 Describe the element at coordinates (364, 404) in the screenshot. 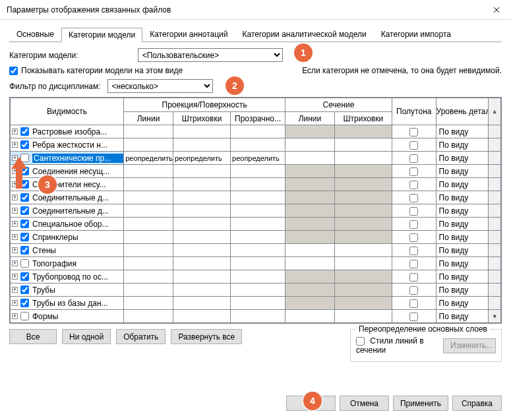

I see `cancel-button: Отмена` at that location.